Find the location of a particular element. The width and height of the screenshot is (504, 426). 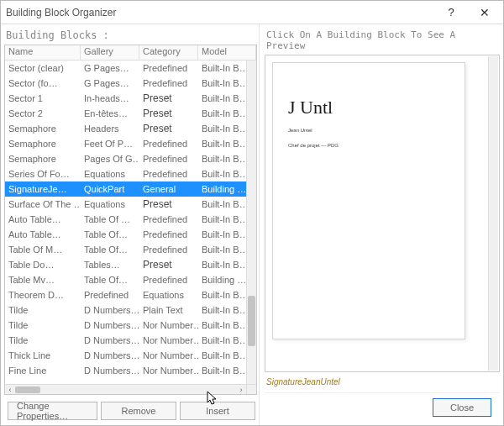

close-window-button: ✕ is located at coordinates (485, 13).